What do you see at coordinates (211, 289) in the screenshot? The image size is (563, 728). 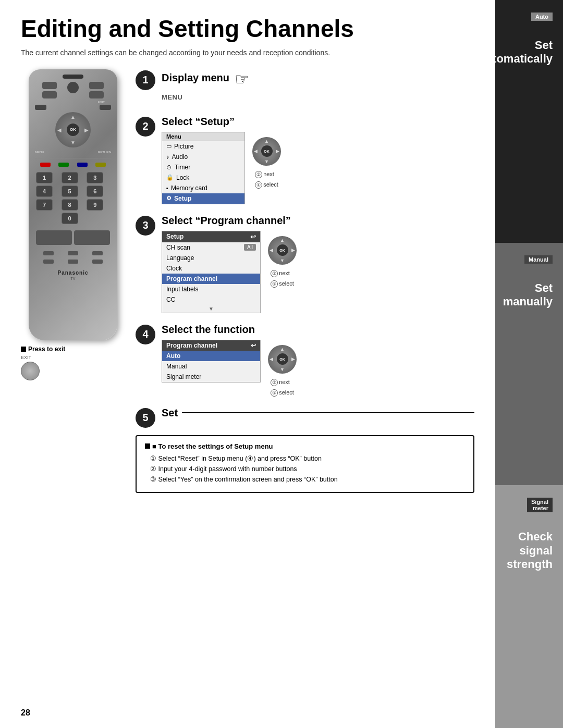 I see `setup-input-labels: Input labels` at bounding box center [211, 289].